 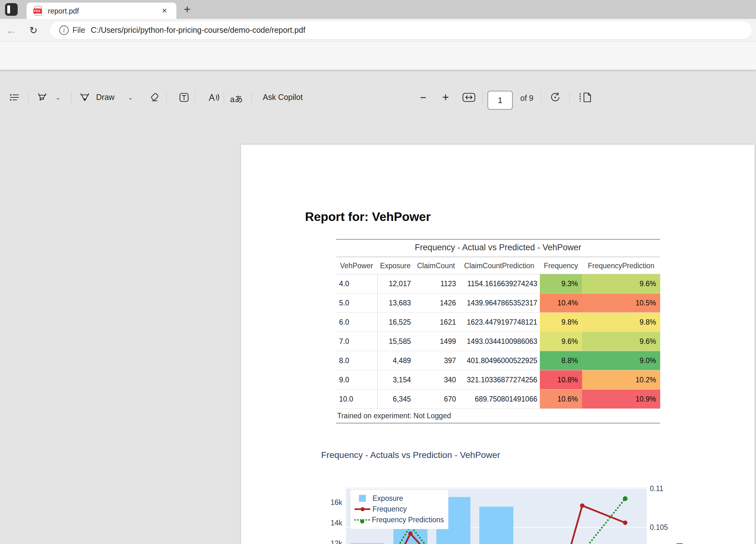 What do you see at coordinates (395, 266) in the screenshot?
I see `column-header: Exposure` at bounding box center [395, 266].